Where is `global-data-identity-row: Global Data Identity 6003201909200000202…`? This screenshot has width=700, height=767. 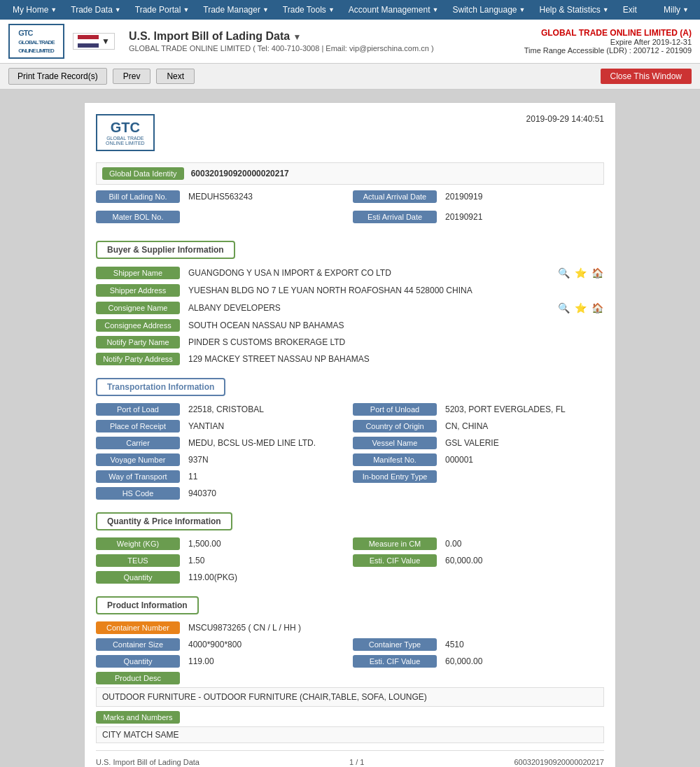
global-data-identity-row: Global Data Identity 6003201909200000202… is located at coordinates (350, 174).